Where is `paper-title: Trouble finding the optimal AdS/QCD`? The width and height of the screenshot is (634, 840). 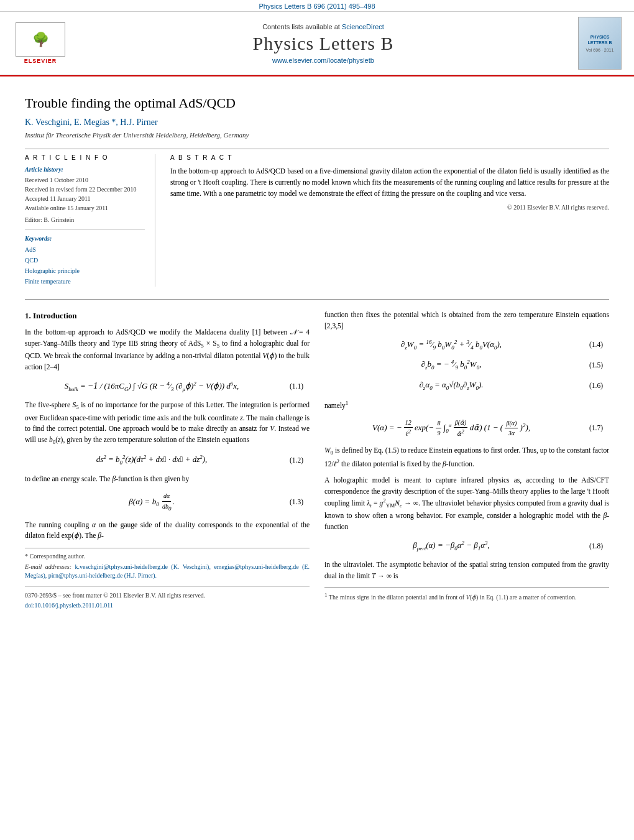 paper-title: Trouble finding the optimal AdS/QCD is located at coordinates (317, 103).